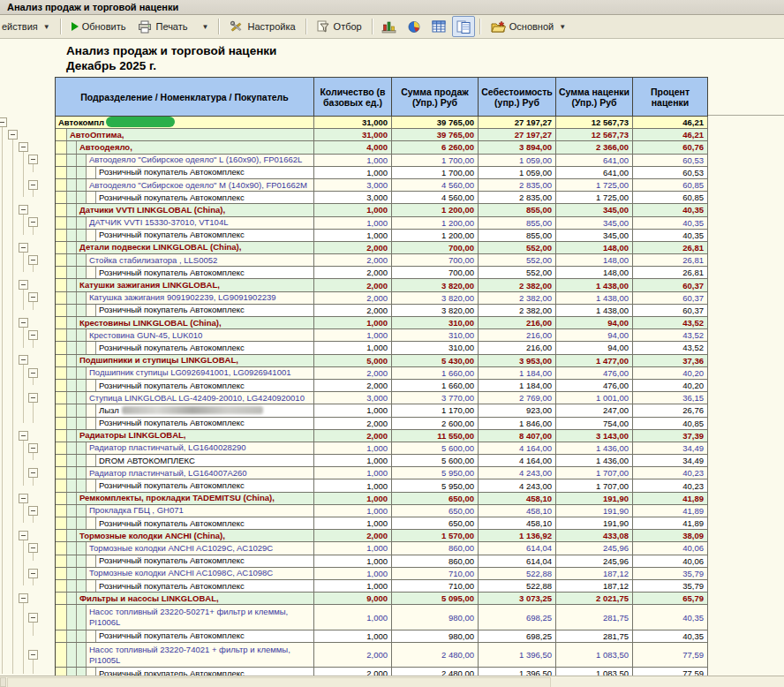  Describe the element at coordinates (381, 311) in the screenshot. I see `table-row: Розничный покупатель Автокомплекс2,0003 …` at that location.